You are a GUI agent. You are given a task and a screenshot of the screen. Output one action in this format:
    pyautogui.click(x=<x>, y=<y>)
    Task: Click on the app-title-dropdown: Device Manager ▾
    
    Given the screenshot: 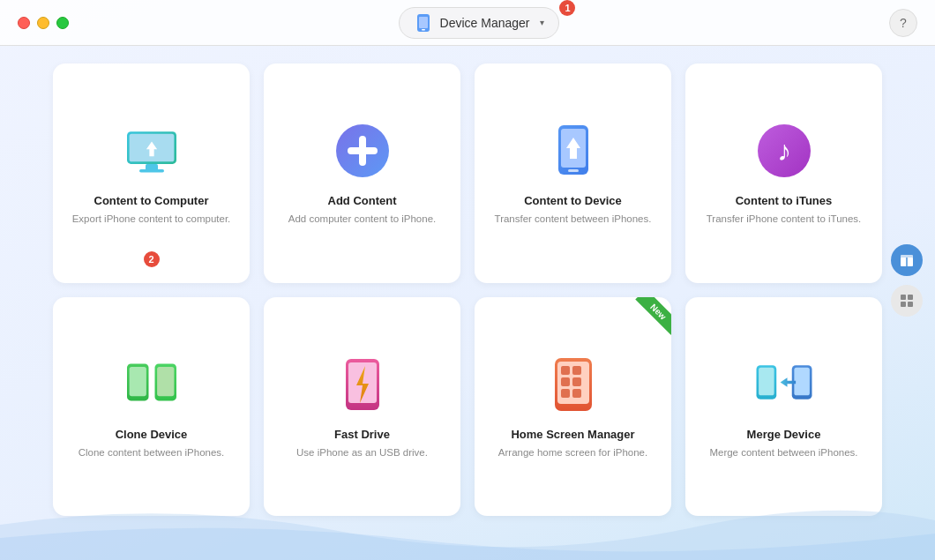 What is the action you would take?
    pyautogui.click(x=480, y=23)
    